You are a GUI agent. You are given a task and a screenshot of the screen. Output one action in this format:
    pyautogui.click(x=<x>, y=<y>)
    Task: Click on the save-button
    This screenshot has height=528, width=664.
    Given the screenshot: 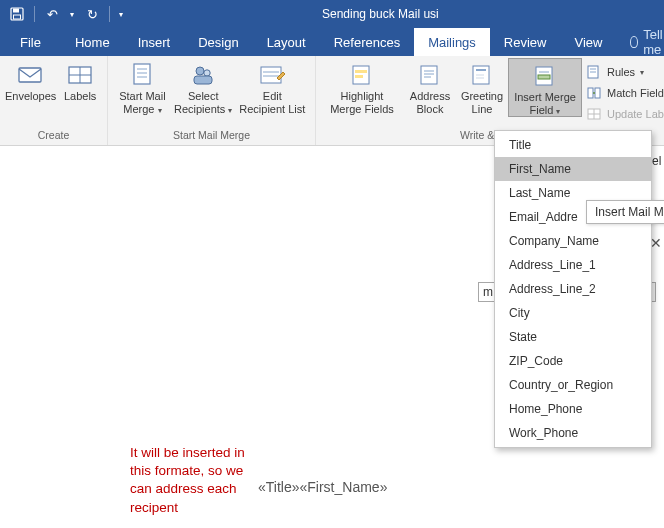 What is the action you would take?
    pyautogui.click(x=17, y=14)
    